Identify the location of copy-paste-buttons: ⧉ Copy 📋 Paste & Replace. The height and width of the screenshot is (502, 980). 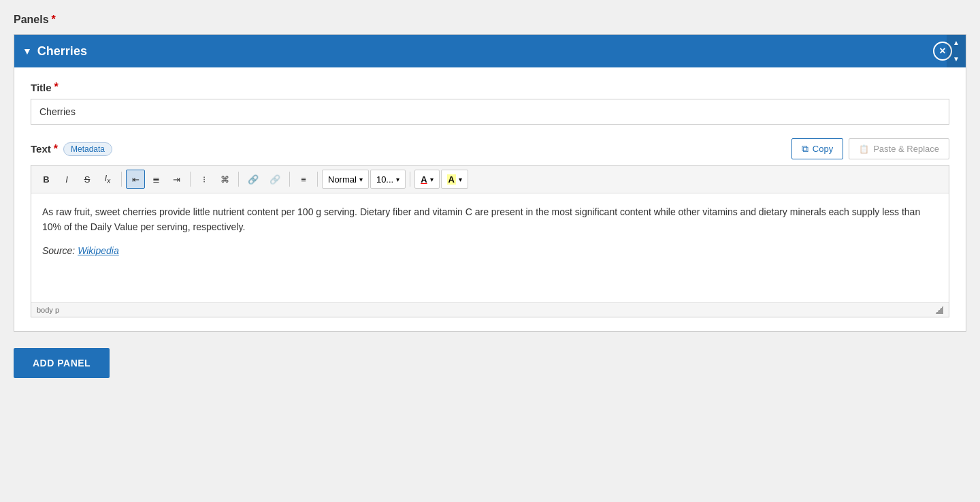
(870, 148).